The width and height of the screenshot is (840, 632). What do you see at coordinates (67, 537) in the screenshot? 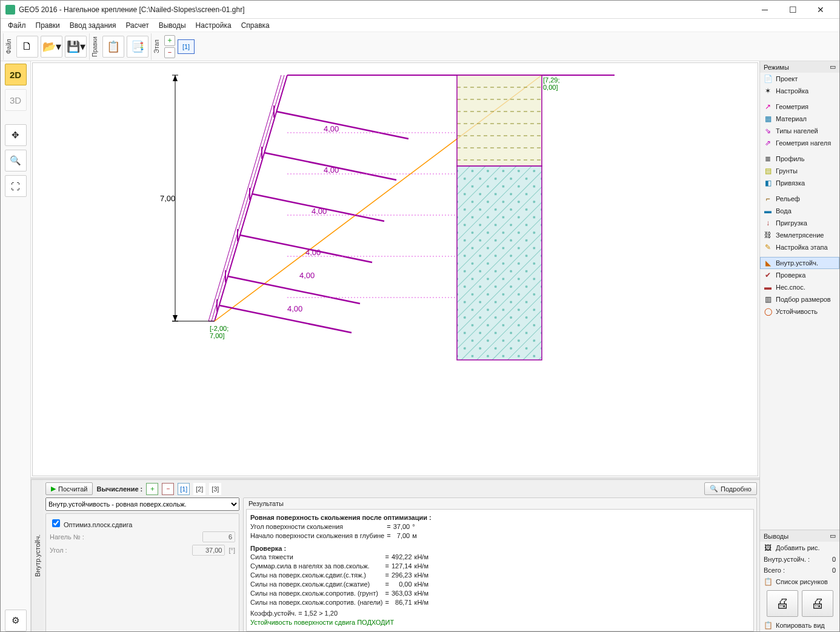
I see `nail-no-label: Нагель № :` at bounding box center [67, 537].